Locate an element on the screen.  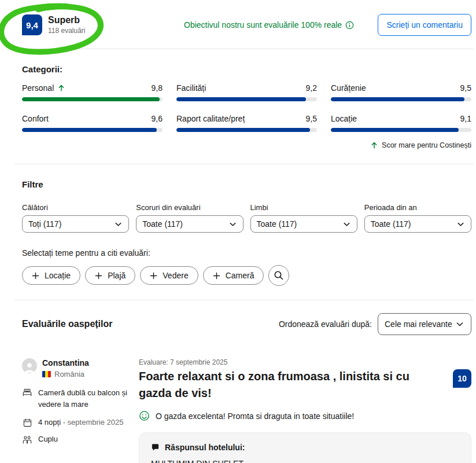
overall-score-badge: 9,4 is located at coordinates (32, 25).